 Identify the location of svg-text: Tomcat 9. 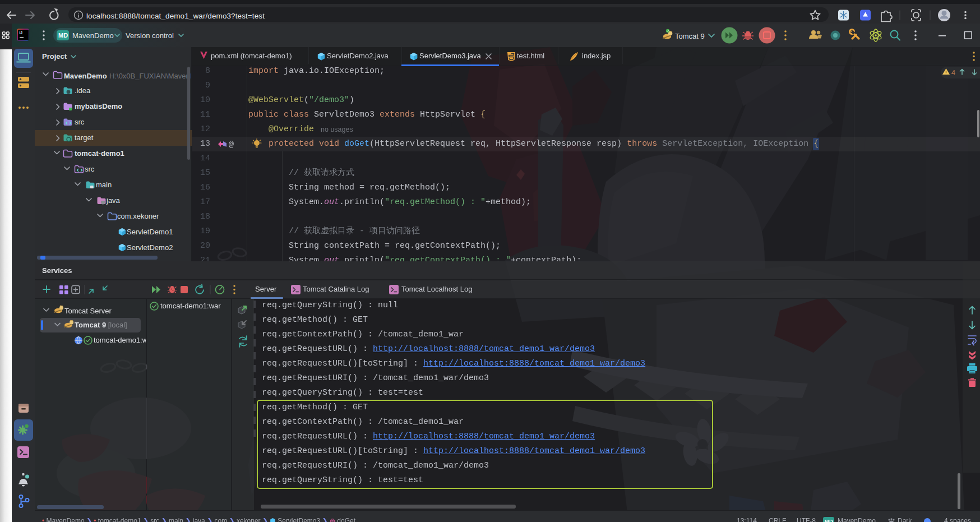
(690, 36).